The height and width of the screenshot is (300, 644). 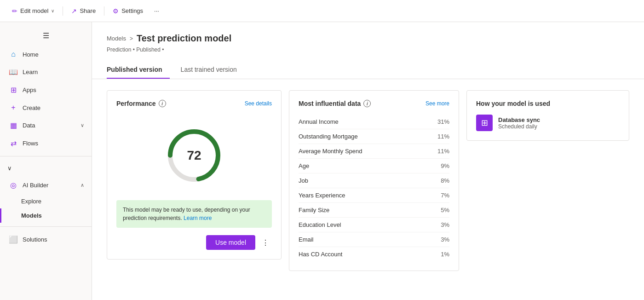 I want to click on usage-title-text: How your model is used, so click(x=513, y=104).